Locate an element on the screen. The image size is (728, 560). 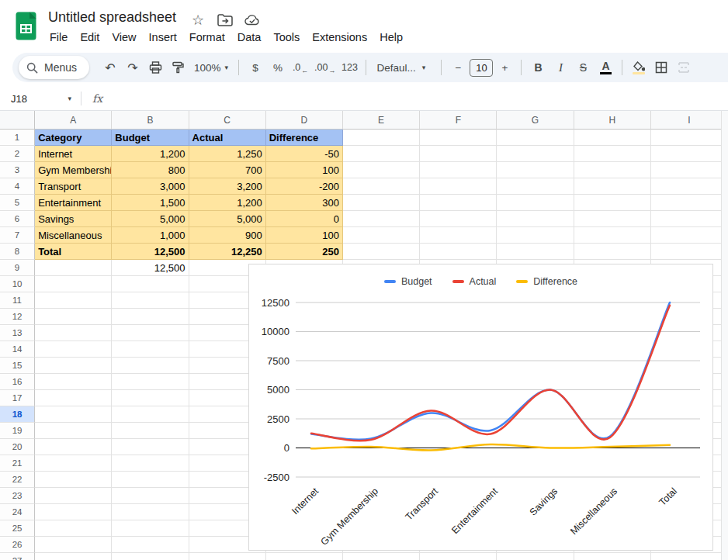
row-header-19: 19 is located at coordinates (17, 431).